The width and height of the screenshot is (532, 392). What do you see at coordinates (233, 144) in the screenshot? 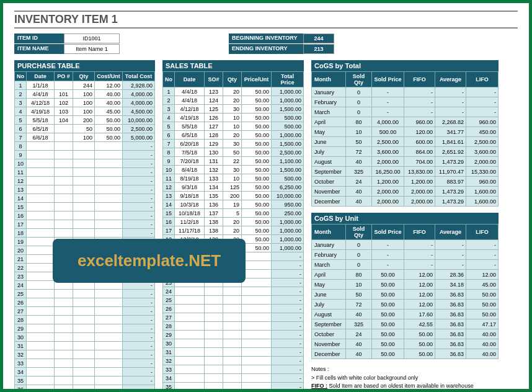
I see `cell: 30` at bounding box center [233, 144].